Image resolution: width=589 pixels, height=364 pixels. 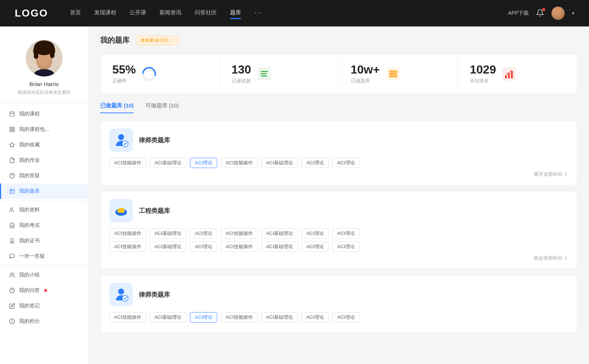 I want to click on menu-my-course: 我的课程, so click(x=44, y=114).